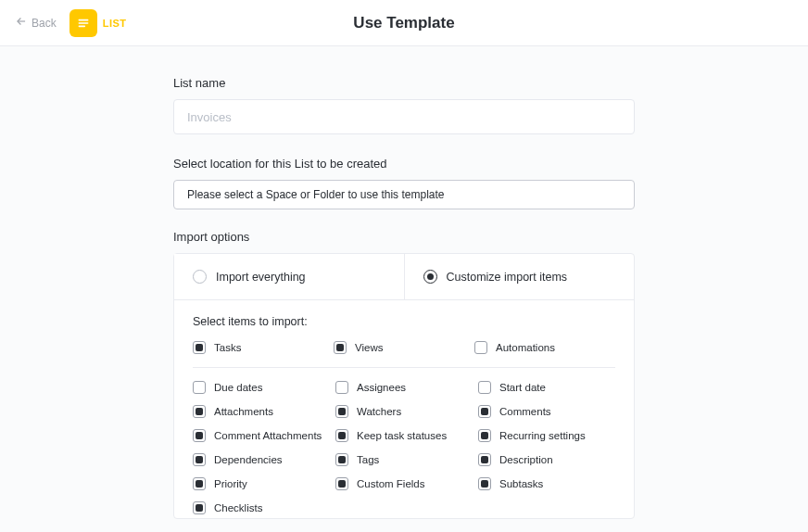 This screenshot has height=532, width=808. Describe the element at coordinates (525, 348) in the screenshot. I see `top-label: Automations` at that location.